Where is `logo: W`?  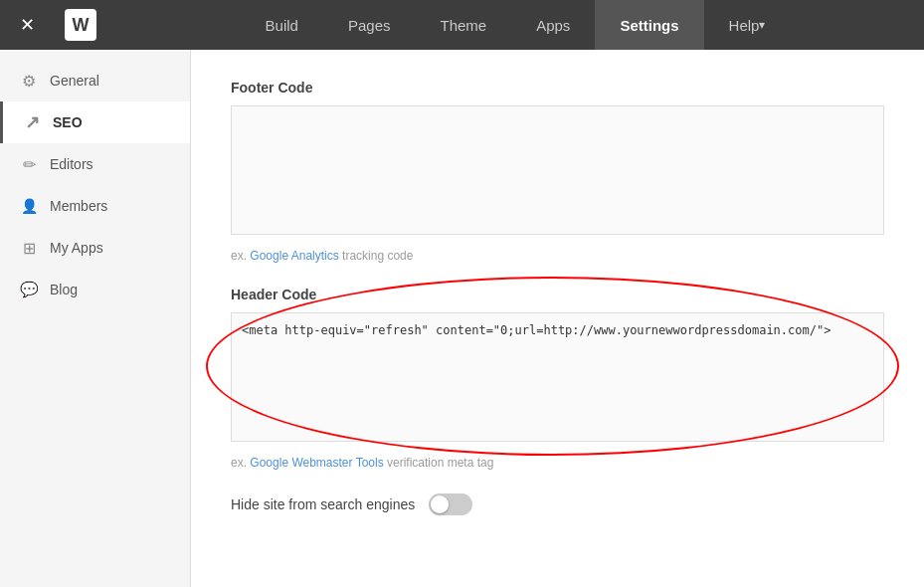
logo: W is located at coordinates (81, 25).